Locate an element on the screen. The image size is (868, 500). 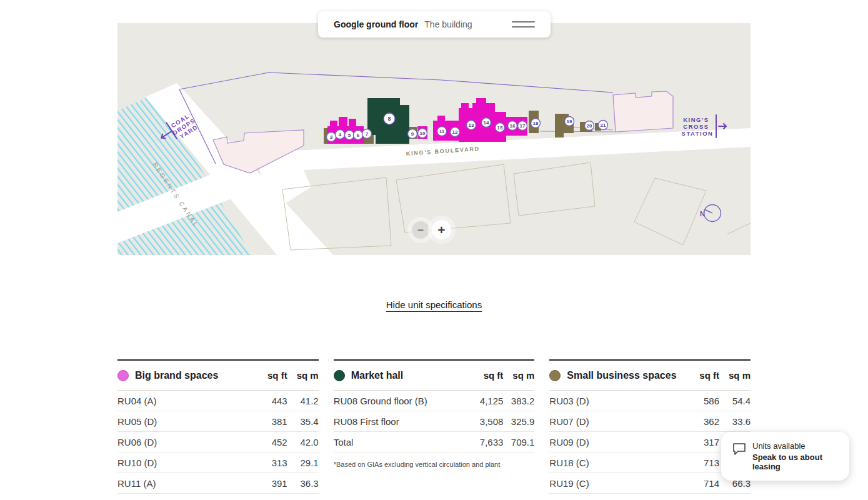
floor-title: Google ground floor is located at coordinates (376, 24).